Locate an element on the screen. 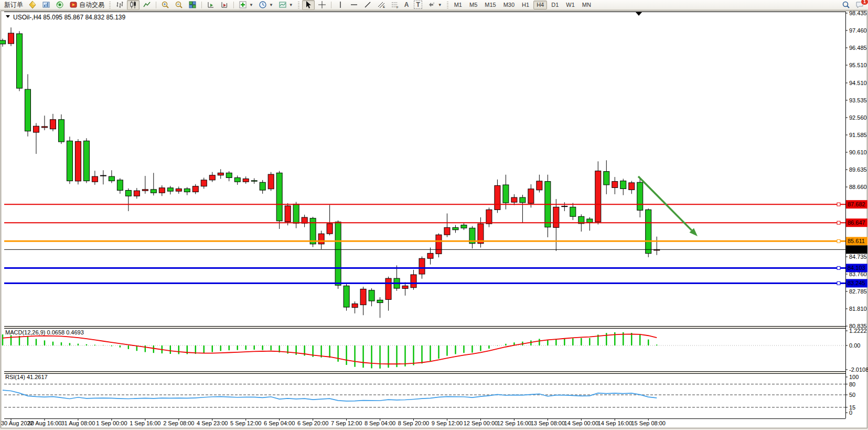  new-order-button: 新订单 is located at coordinates (14, 5).